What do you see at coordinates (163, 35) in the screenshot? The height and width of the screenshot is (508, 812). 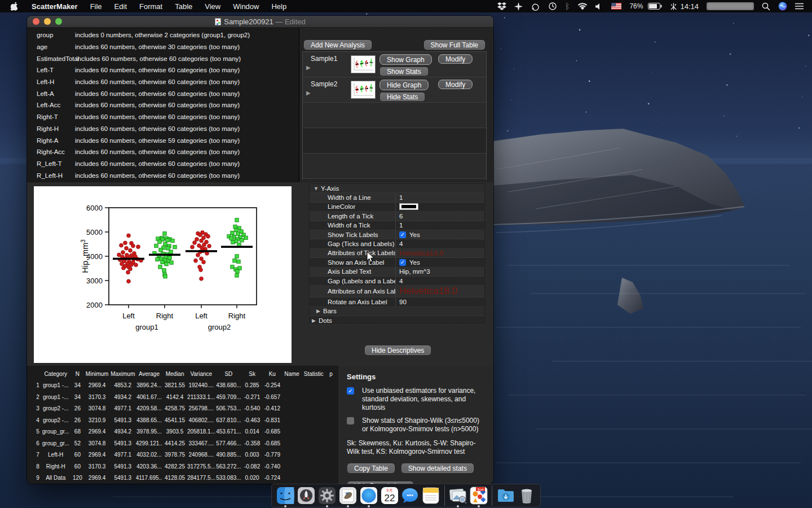 I see `variable-row: groupincludes 0 numbers, otherwise 2 cat…` at bounding box center [163, 35].